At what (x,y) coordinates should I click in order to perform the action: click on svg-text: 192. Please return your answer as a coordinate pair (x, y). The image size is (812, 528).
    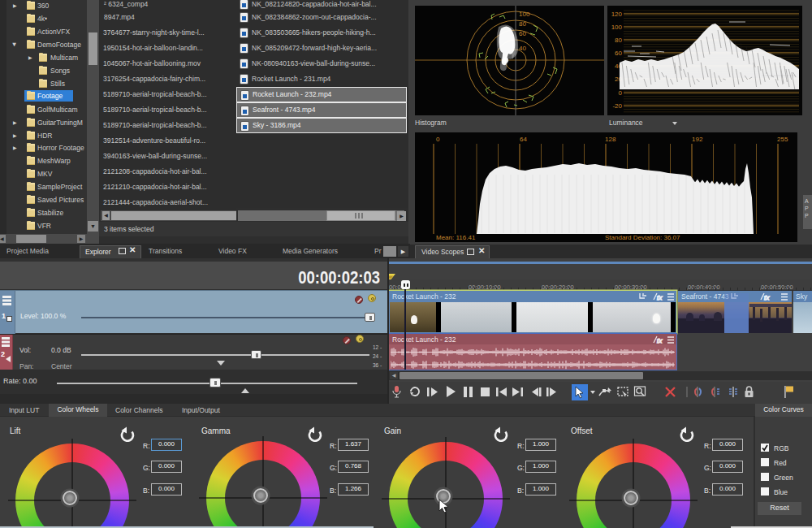
    Looking at the image, I should click on (698, 140).